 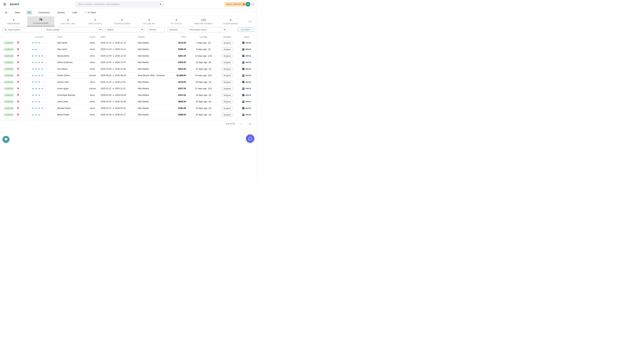 I want to click on next-page-button, so click(x=250, y=124).